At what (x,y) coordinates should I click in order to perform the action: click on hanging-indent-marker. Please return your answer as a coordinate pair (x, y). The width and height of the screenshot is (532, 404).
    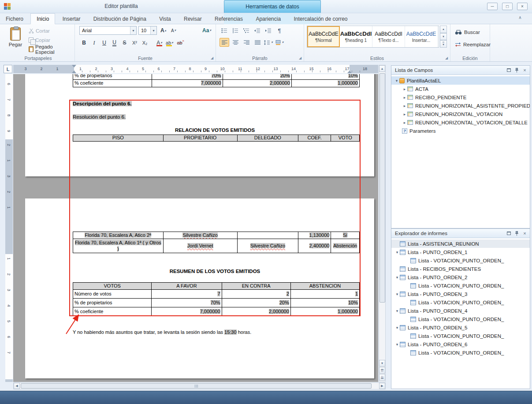
    Looking at the image, I should click on (74, 72).